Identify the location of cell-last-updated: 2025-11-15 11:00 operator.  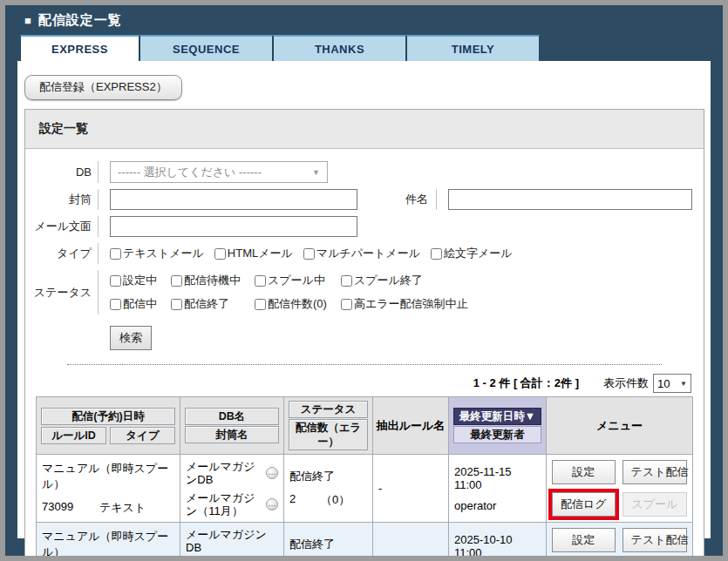
(498, 489).